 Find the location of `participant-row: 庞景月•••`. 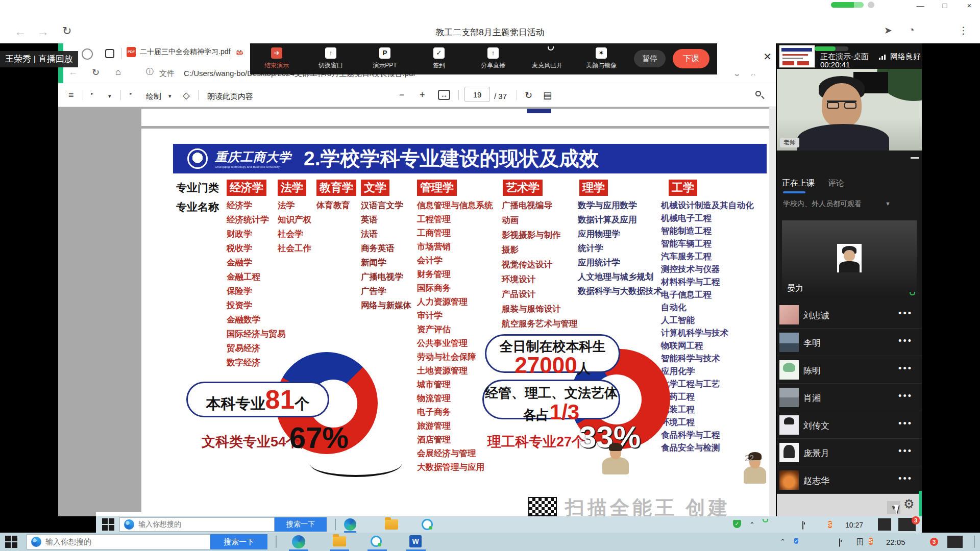

participant-row: 庞景月••• is located at coordinates (849, 453).